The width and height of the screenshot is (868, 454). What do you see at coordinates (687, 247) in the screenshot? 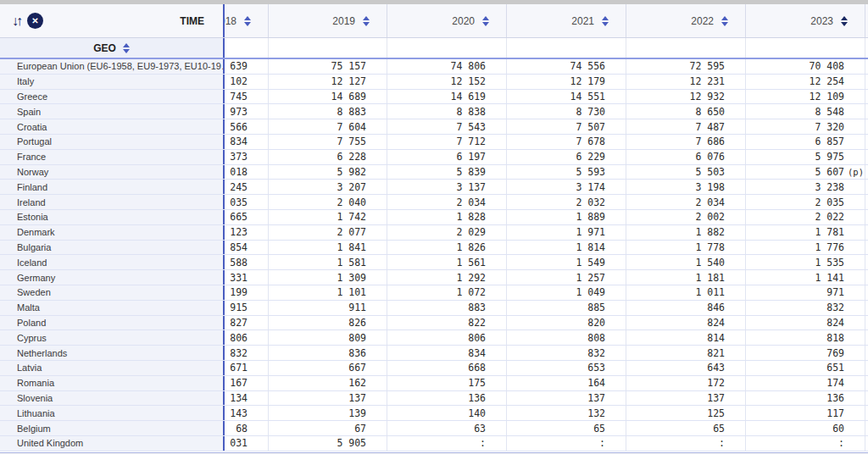
I see `value-cell: 1 778` at bounding box center [687, 247].